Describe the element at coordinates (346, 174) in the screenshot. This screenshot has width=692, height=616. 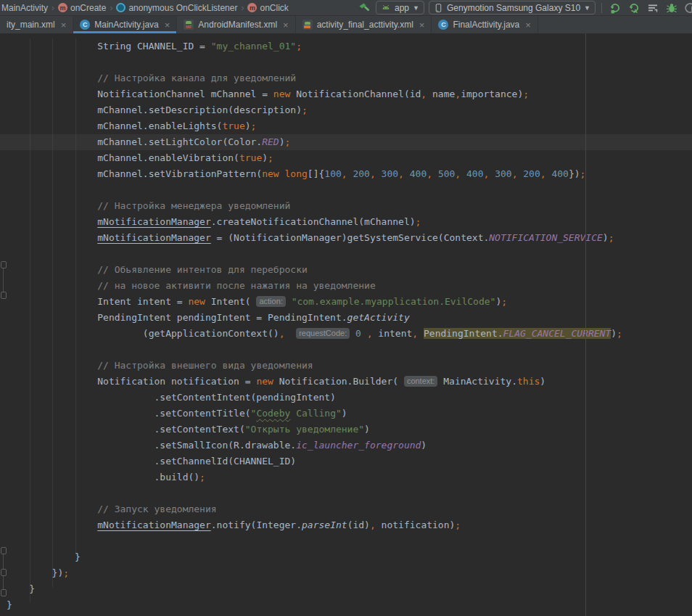
I see `code-line: mChannel.setVibrationPattern(new long[]{…` at that location.